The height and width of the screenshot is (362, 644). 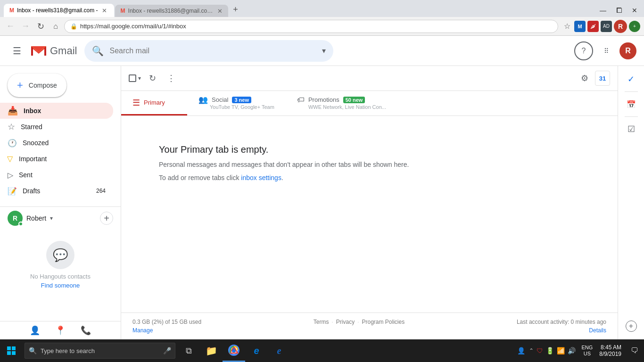 What do you see at coordinates (208, 51) in the screenshot?
I see `search-bar: 🔍 ▾` at bounding box center [208, 51].